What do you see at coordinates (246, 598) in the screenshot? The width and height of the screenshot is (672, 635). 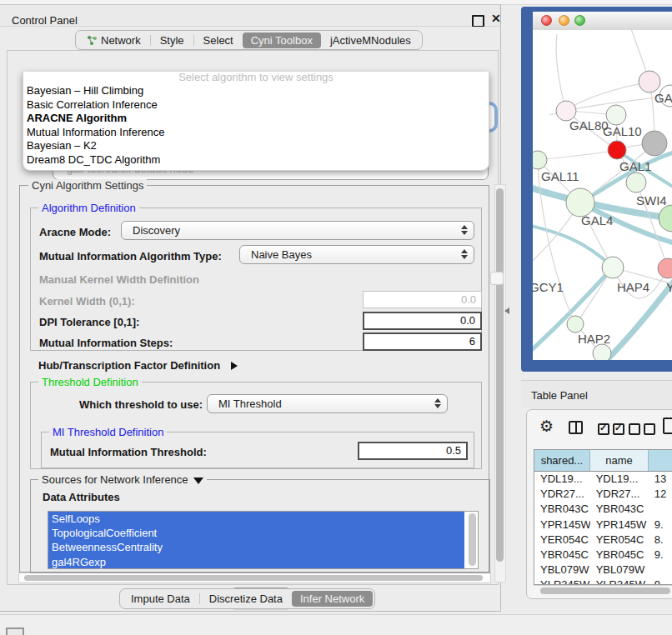 I see `tab-label: Discretize Data` at bounding box center [246, 598].